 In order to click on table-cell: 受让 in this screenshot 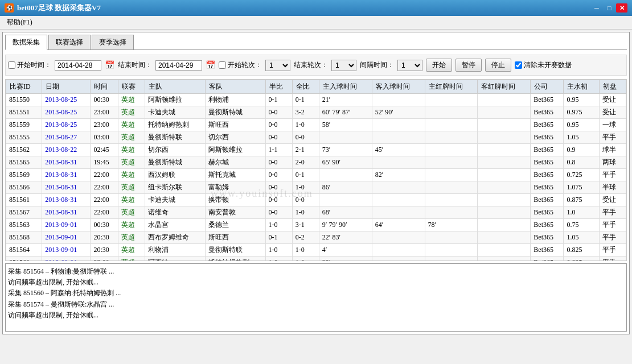, I will do `click(613, 200)`.